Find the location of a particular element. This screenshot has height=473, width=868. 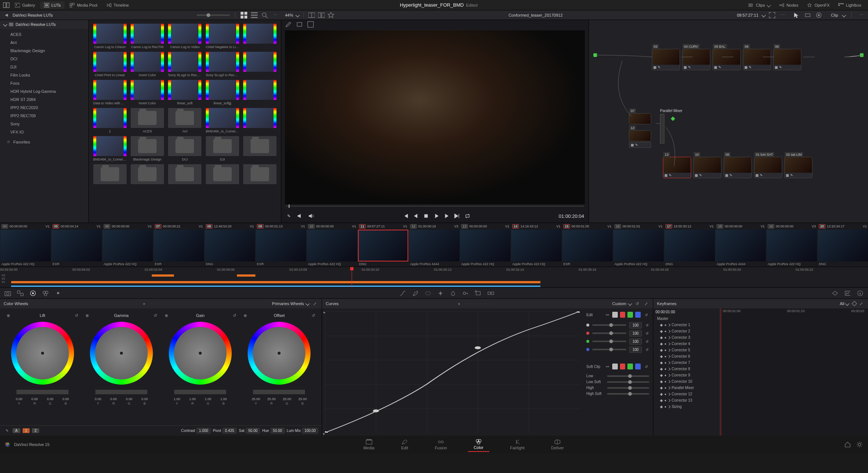

lut-folder-item: Arri is located at coordinates (44, 43).